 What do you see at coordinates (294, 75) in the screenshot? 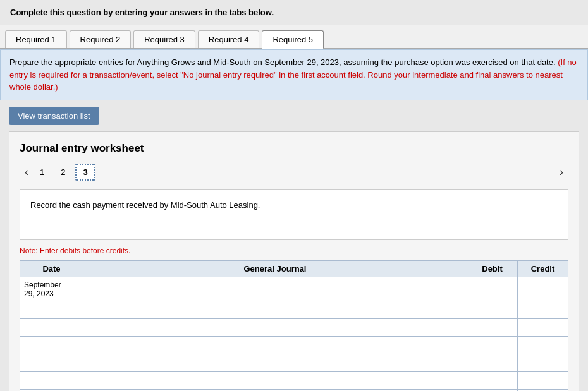
I see `instruction-box: Prepare the appropriate entries for Anyt…` at bounding box center [294, 75].